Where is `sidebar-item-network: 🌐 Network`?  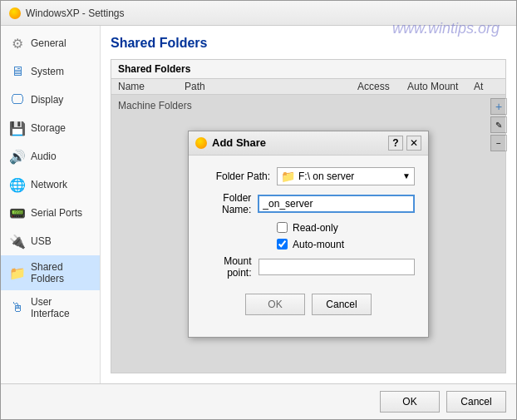 sidebar-item-network: 🌐 Network is located at coordinates (50, 185).